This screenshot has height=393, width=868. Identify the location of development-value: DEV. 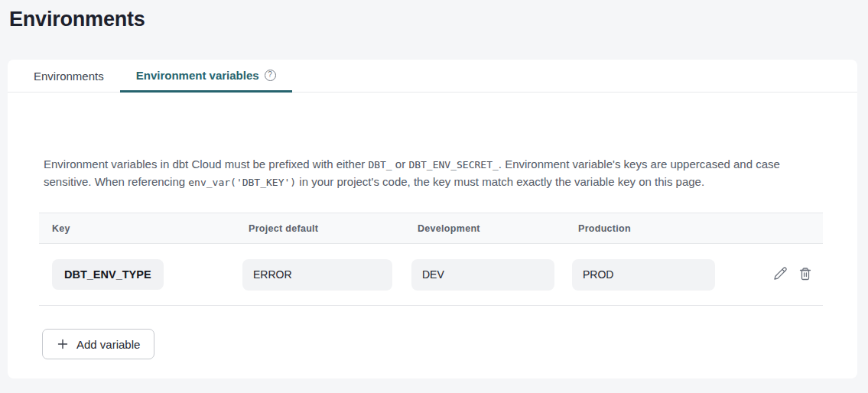
(483, 275).